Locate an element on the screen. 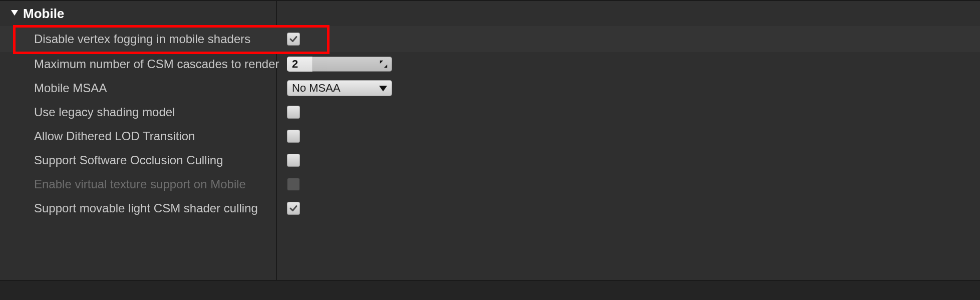 The width and height of the screenshot is (980, 300). caret-down-icon is located at coordinates (383, 88).